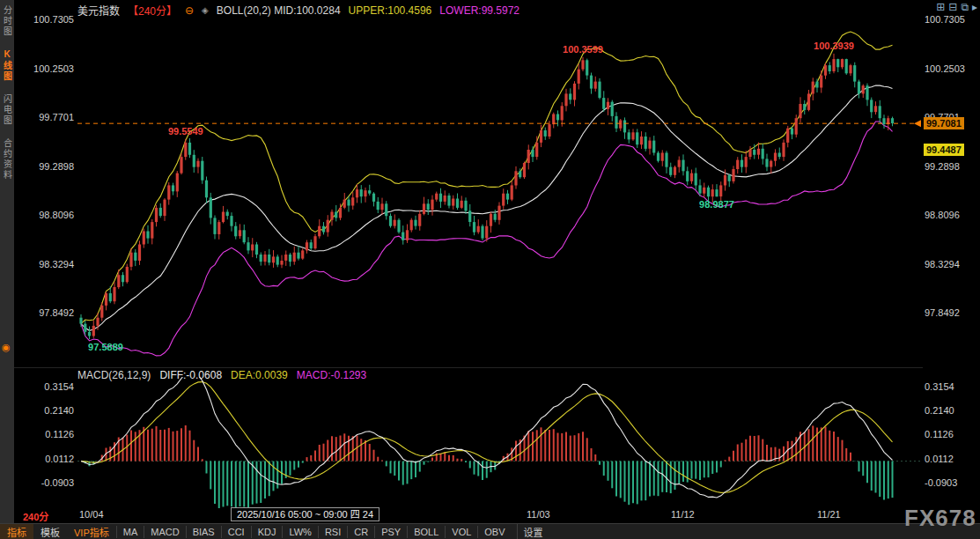 This screenshot has height=539, width=980. Describe the element at coordinates (92, 514) in the screenshot. I see `x-axis-date: 10/04` at that location.